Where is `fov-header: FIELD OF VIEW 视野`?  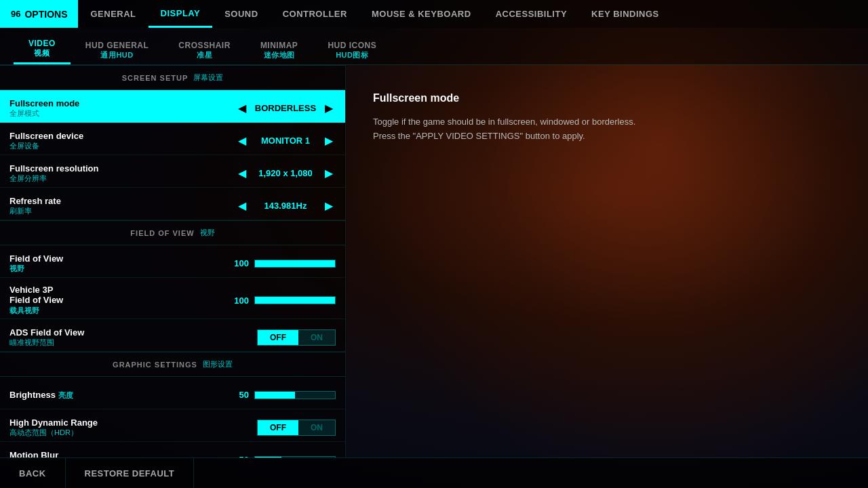
fov-header: FIELD OF VIEW 视野 is located at coordinates (172, 233).